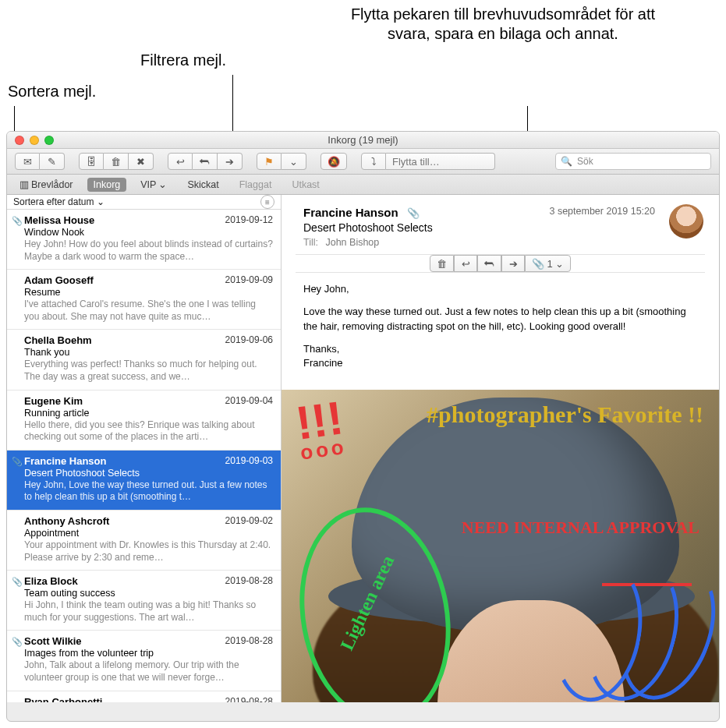 The width and height of the screenshot is (726, 728). Describe the element at coordinates (52, 161) in the screenshot. I see `compose-button: ✎` at that location.